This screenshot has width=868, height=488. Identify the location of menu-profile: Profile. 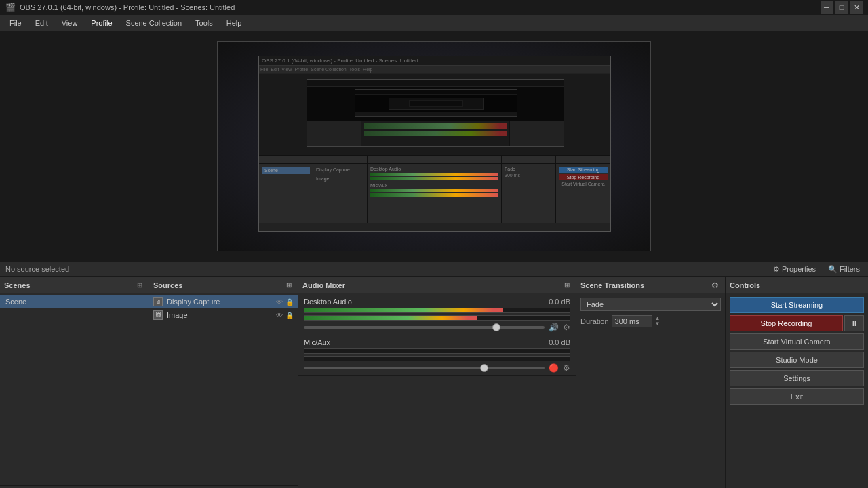
(102, 23).